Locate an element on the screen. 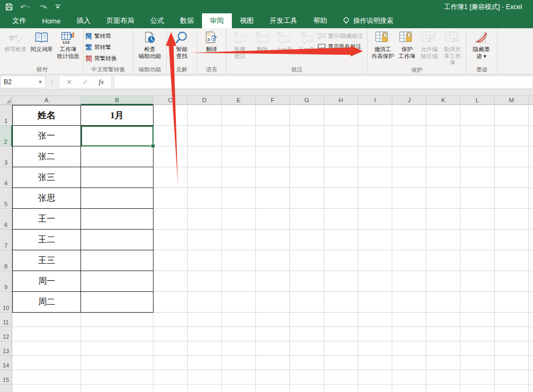 The height and width of the screenshot is (392, 533). translate-button: a中 翻译 is located at coordinates (212, 41).